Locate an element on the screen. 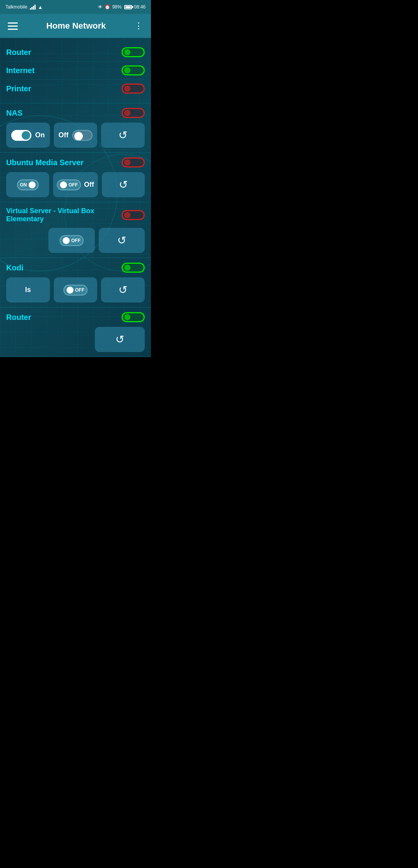 This screenshot has width=418, height=868. battery-icon is located at coordinates (128, 7).